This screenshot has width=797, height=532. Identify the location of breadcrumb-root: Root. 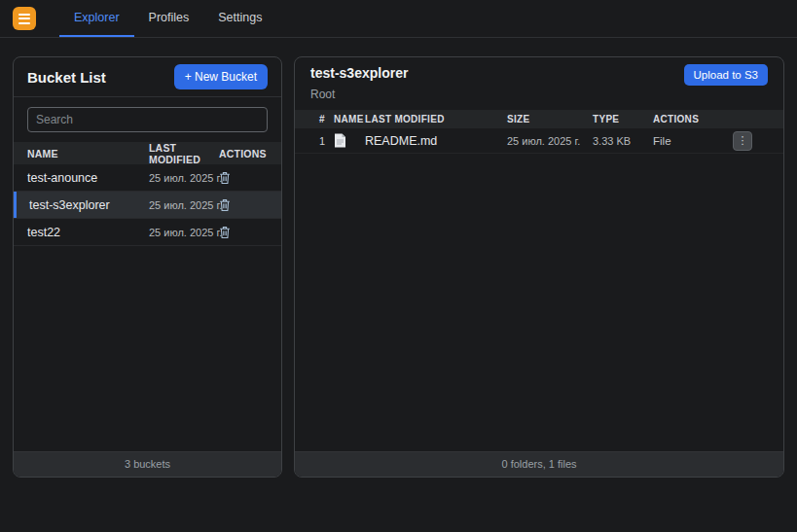
(539, 94).